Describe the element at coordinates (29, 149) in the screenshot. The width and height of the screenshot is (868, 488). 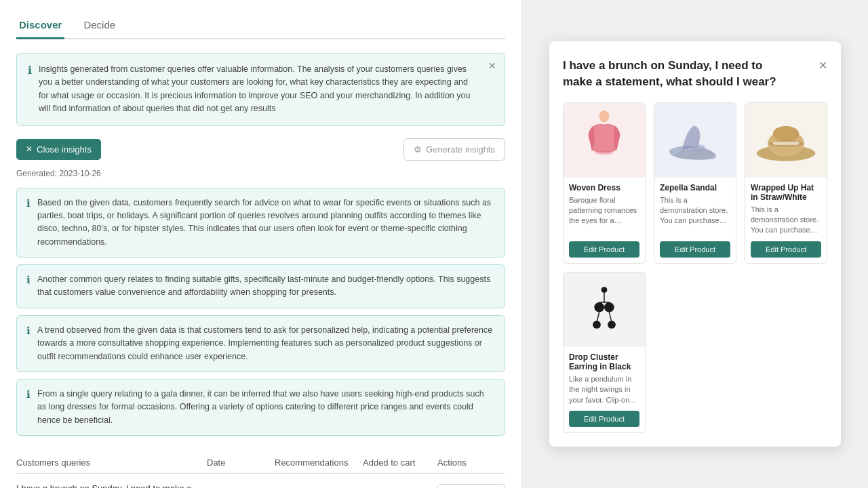
I see `x-icon: ✕` at that location.